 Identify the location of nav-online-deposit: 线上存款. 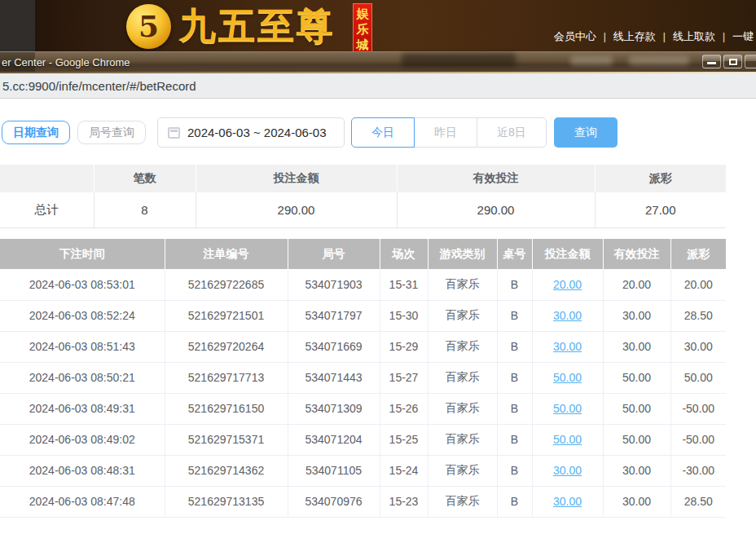
(635, 37).